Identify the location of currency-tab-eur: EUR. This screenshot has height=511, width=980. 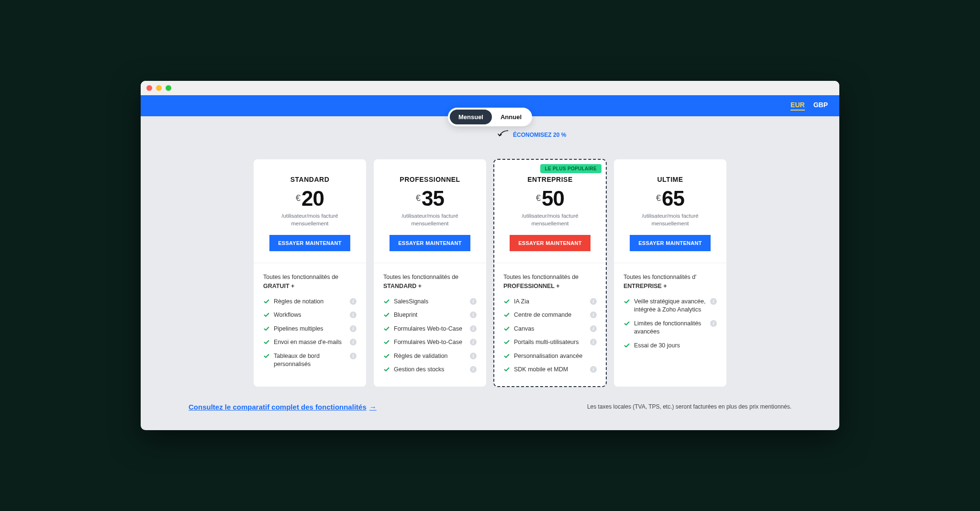
(798, 106).